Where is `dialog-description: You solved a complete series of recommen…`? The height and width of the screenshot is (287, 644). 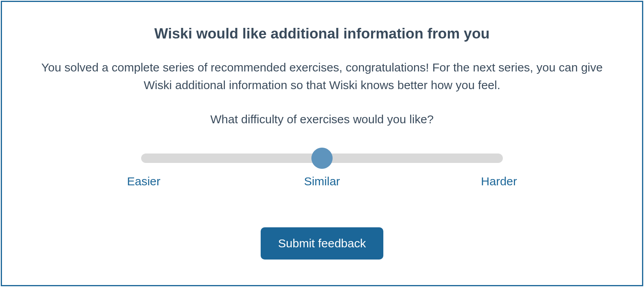 dialog-description: You solved a complete series of recommen… is located at coordinates (322, 76).